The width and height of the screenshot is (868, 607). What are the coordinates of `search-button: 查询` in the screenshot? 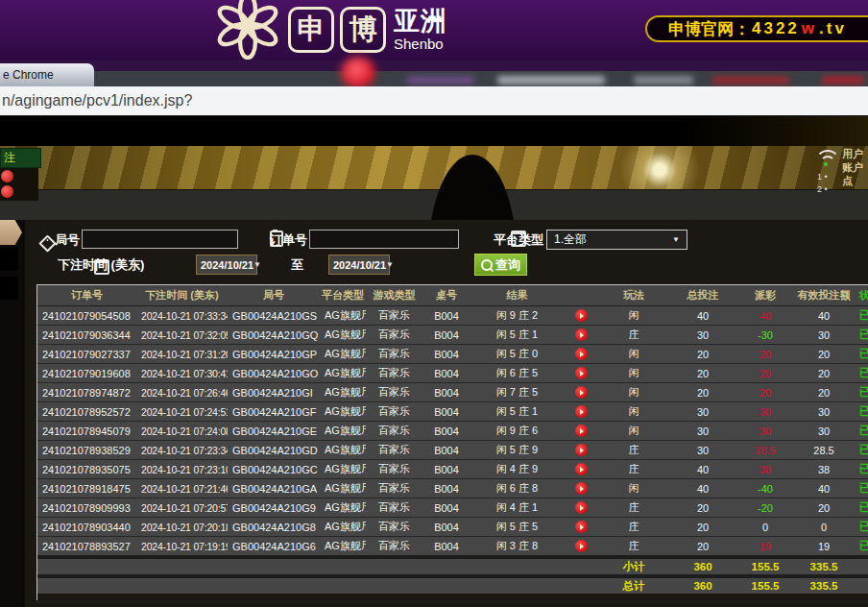 It's located at (501, 265).